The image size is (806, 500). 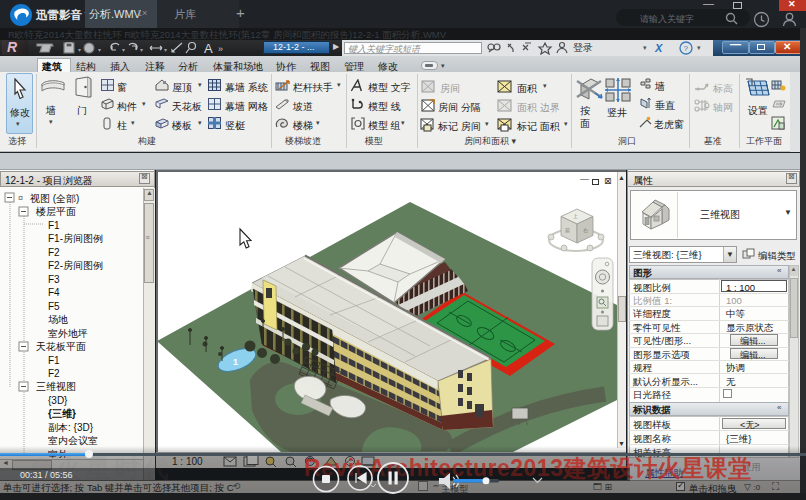 What do you see at coordinates (54, 198) in the screenshot?
I see `svg-text: 视图 (全部)` at bounding box center [54, 198].